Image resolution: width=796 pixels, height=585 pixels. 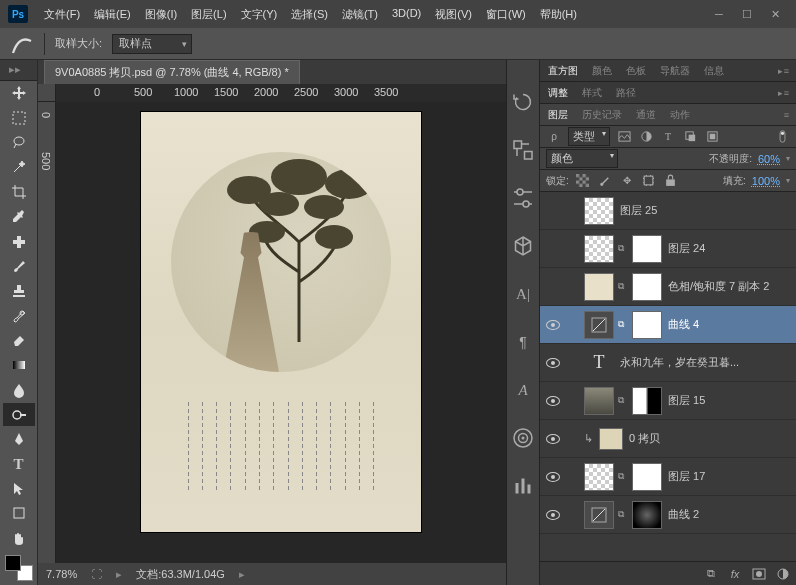 What do you see at coordinates (686, 400) in the screenshot?
I see `layer-name: 图层 15` at bounding box center [686, 400].